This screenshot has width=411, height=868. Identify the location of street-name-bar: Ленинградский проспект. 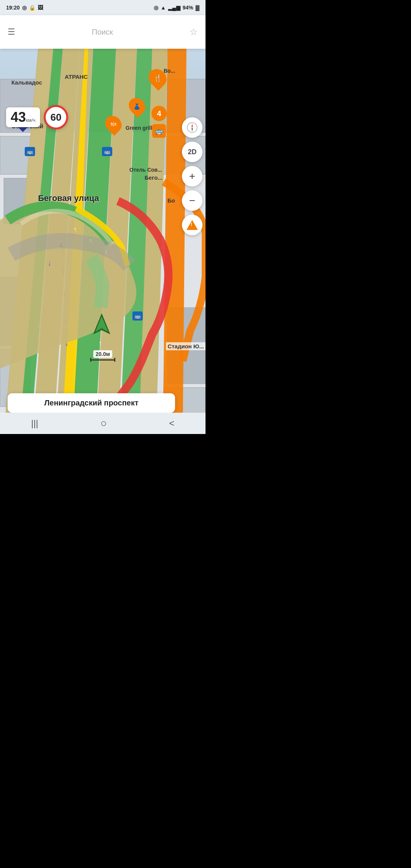
(91, 403).